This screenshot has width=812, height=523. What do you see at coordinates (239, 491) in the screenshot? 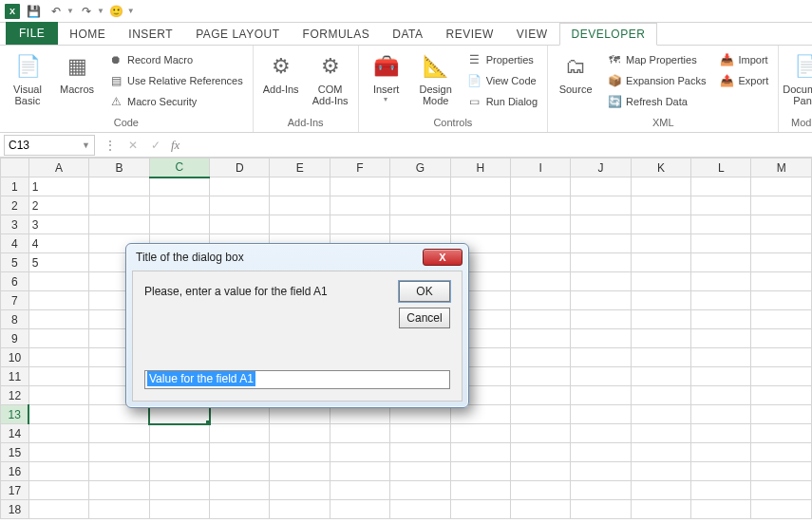
I see `cell-D17` at bounding box center [239, 491].